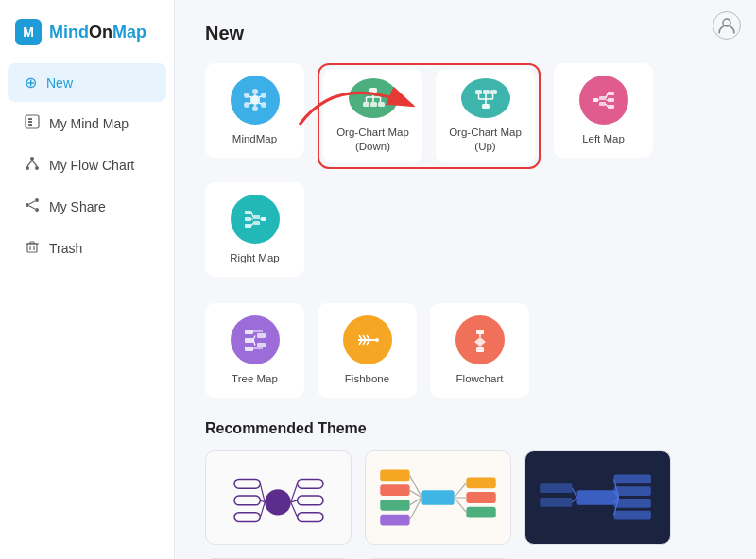 The height and width of the screenshot is (559, 756). Describe the element at coordinates (372, 116) in the screenshot. I see `map-card-org-chart-down: Org-Chart Map (Down)` at that location.